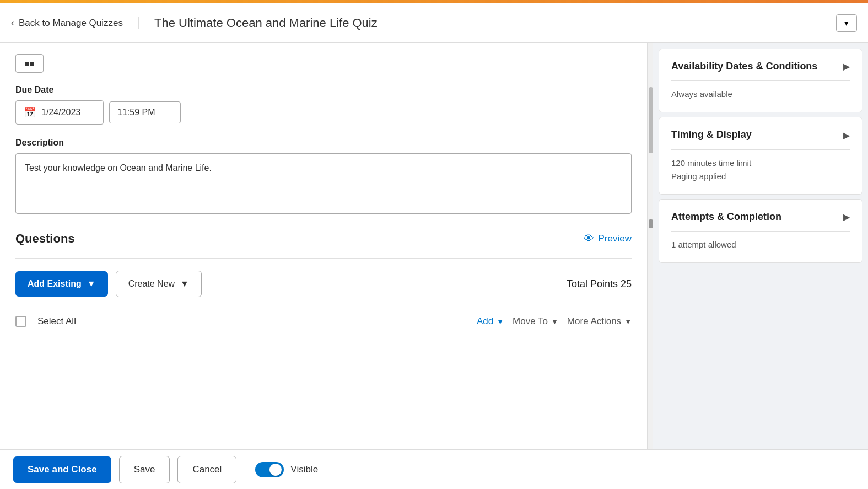 The width and height of the screenshot is (868, 489). Describe the element at coordinates (615, 239) in the screenshot. I see `preview-label: Preview` at that location.